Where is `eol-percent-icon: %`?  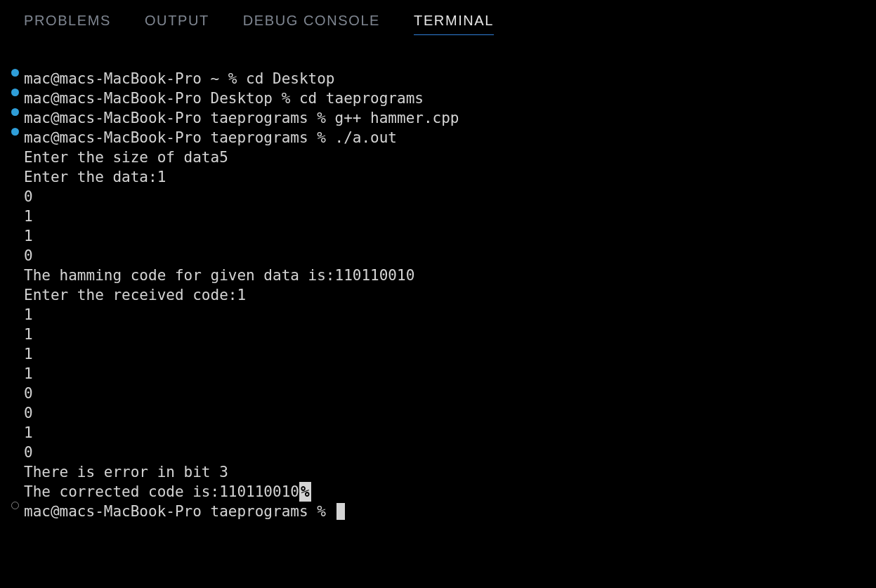
eol-percent-icon: % is located at coordinates (305, 492).